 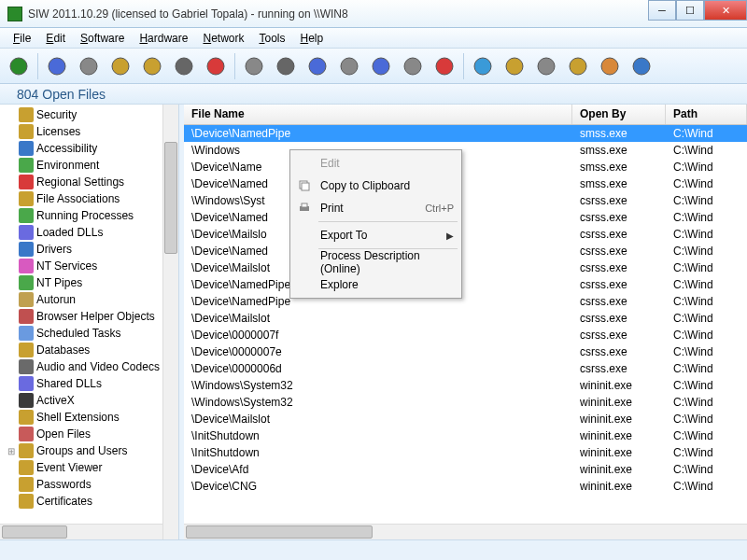 What do you see at coordinates (184, 66) in the screenshot?
I see `print-button` at bounding box center [184, 66].